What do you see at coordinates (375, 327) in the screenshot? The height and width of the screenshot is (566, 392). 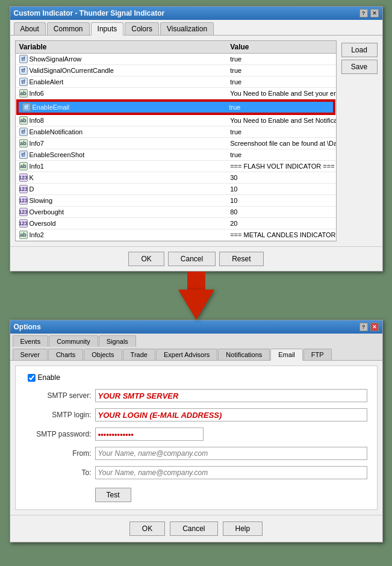 I see `bottom-close-btn: ✕` at bounding box center [375, 327].